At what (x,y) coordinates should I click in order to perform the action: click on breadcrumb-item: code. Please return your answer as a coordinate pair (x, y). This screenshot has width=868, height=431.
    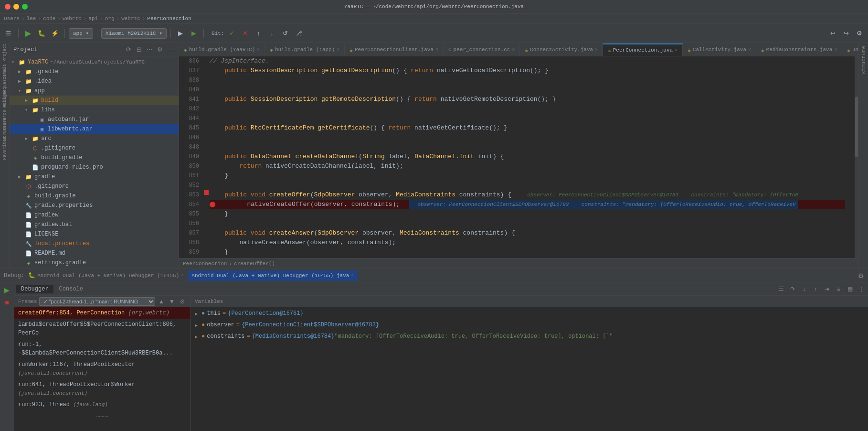
    Looking at the image, I should click on (49, 19).